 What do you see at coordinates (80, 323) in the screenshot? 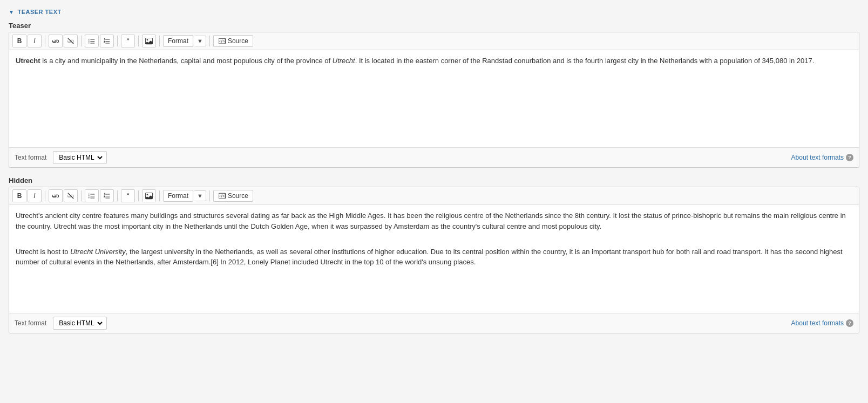
I see `hidden-text-format-dropdown: Basic HTML Full HTML Plain text` at bounding box center [80, 323].